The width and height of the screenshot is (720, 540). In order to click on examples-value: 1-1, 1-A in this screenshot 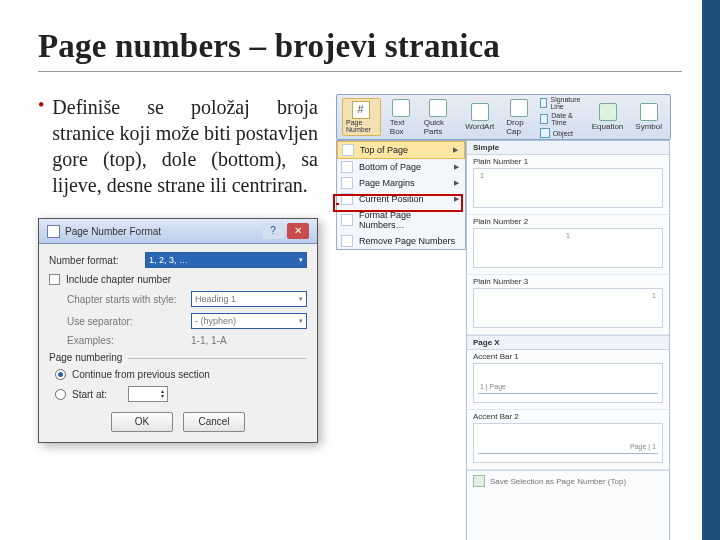, I will do `click(209, 340)`.